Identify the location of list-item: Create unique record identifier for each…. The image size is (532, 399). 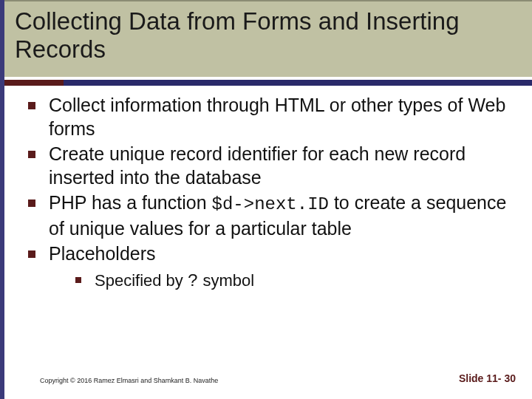
(268, 166).